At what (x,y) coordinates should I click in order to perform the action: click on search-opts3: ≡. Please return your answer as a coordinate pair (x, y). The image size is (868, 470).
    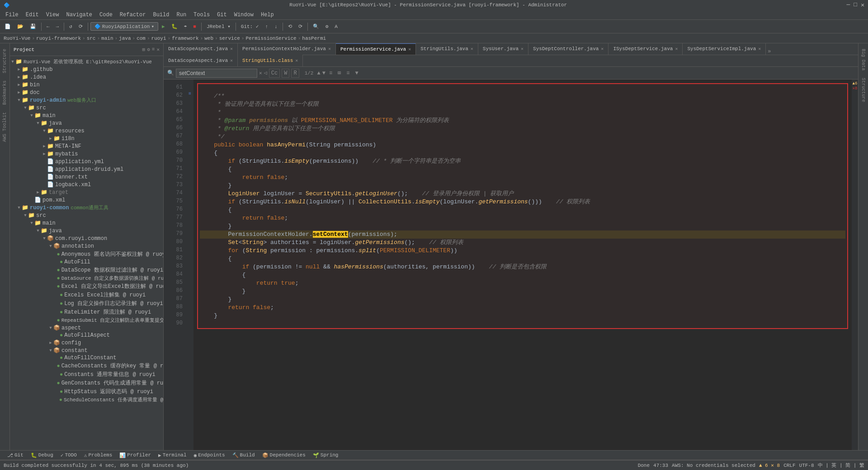
    Looking at the image, I should click on (348, 73).